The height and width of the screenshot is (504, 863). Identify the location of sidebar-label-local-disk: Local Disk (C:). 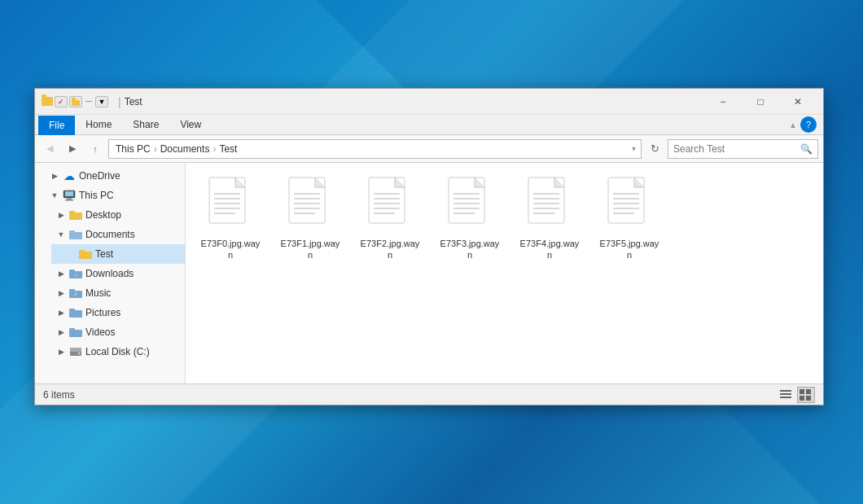
(117, 352).